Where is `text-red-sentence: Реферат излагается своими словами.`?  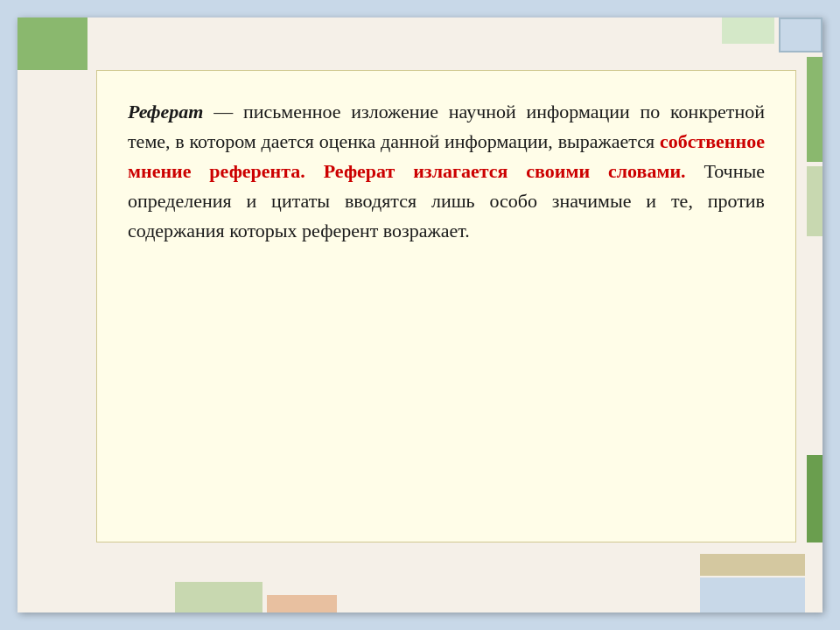 text-red-sentence: Реферат излагается своими словами. is located at coordinates (505, 172).